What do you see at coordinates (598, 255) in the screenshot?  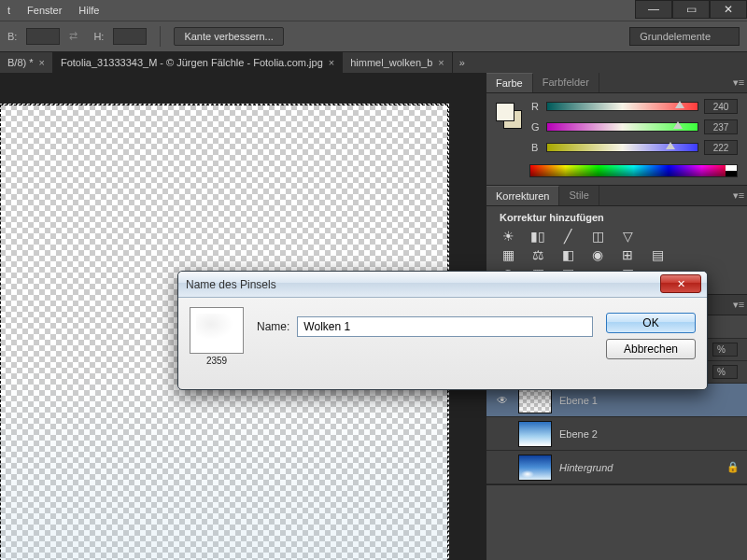 I see `photo-filter-icon: ◉` at bounding box center [598, 255].